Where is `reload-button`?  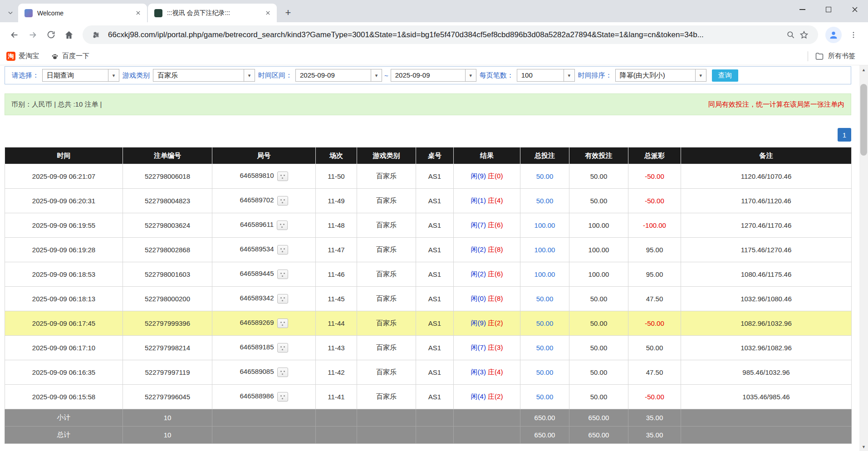 reload-button is located at coordinates (51, 35).